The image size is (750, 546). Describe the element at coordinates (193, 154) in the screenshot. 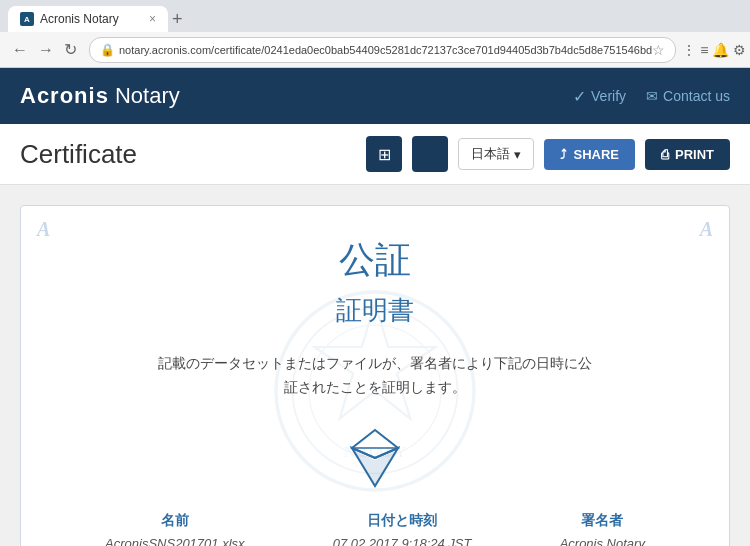

I see `page-title: Certificate` at that location.